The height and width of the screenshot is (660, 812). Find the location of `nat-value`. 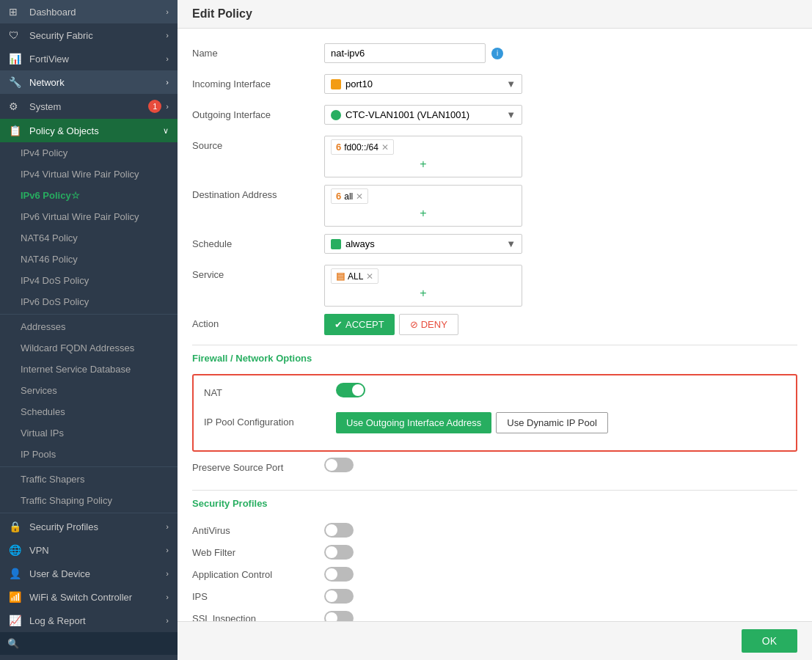

nat-value is located at coordinates (560, 390).